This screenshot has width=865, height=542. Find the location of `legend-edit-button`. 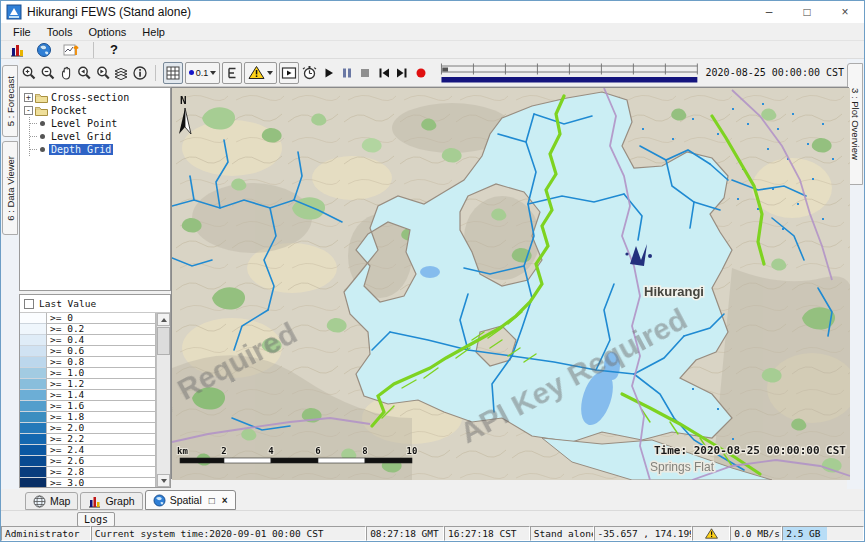

legend-edit-button is located at coordinates (232, 73).